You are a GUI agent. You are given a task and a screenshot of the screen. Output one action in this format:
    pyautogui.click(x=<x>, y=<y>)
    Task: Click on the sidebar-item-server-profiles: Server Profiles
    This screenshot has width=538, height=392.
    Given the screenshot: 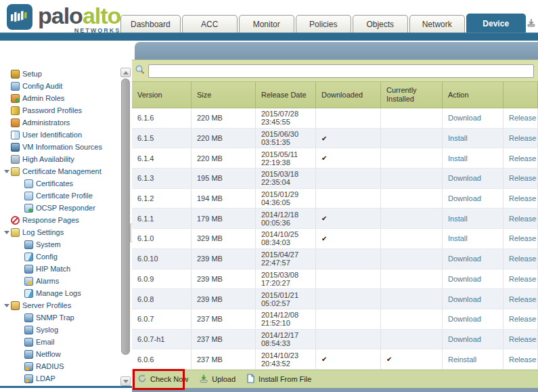 What is the action you would take?
    pyautogui.click(x=60, y=305)
    